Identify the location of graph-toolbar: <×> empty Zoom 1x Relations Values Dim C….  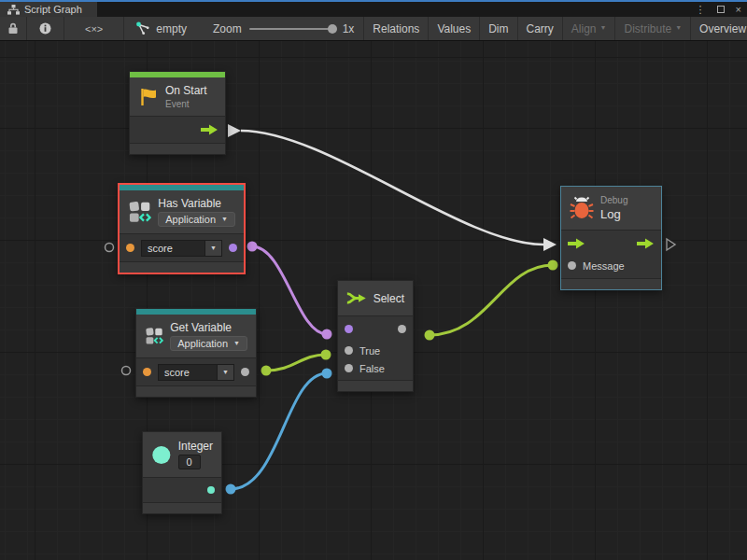
(374, 29).